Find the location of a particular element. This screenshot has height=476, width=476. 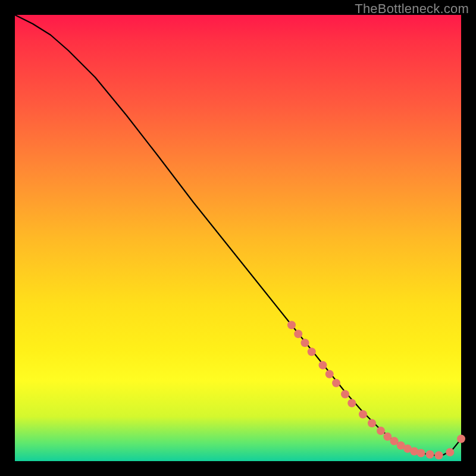

markers-group is located at coordinates (376, 390).